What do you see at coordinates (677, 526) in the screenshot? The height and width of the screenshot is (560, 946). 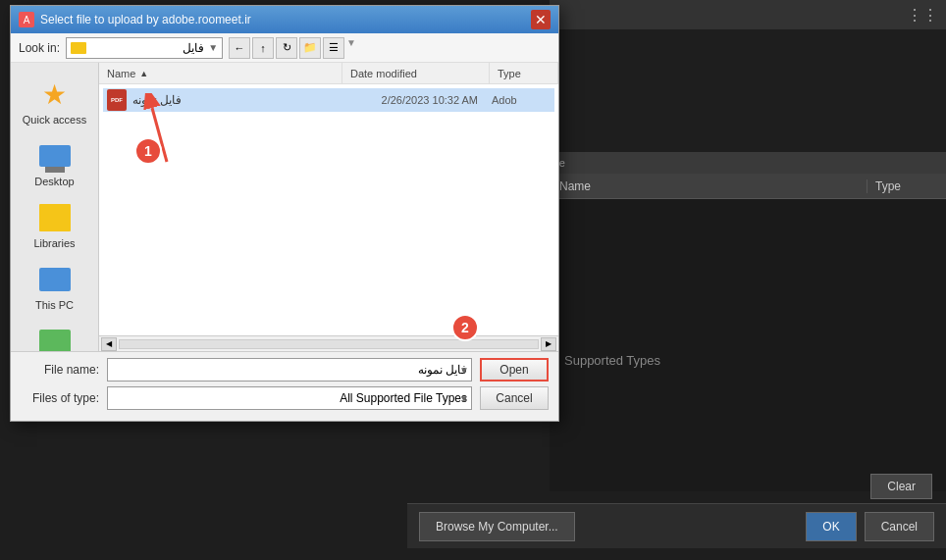 I see `bottom-bar: Browse My Computer... OK Cancel` at bounding box center [677, 526].